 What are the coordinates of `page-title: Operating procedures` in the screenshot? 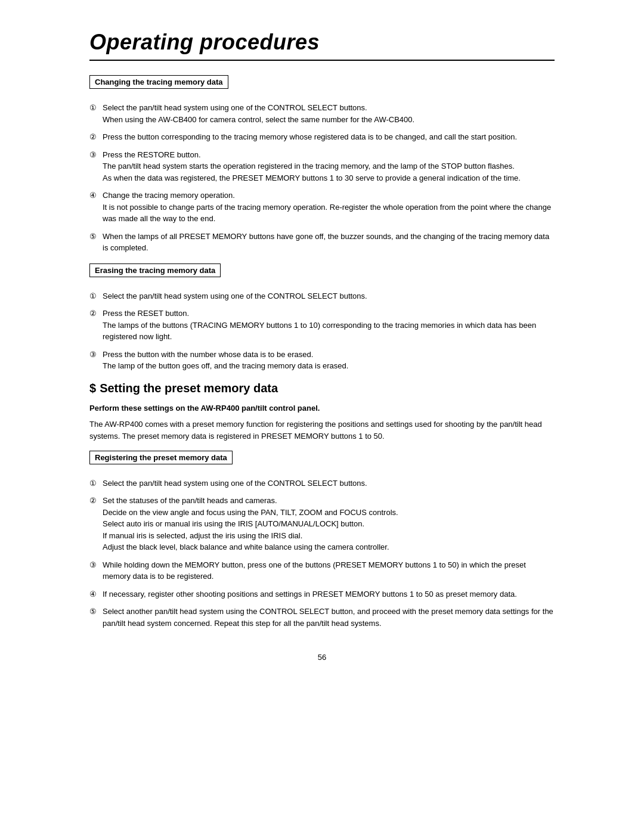 It's located at (322, 42).